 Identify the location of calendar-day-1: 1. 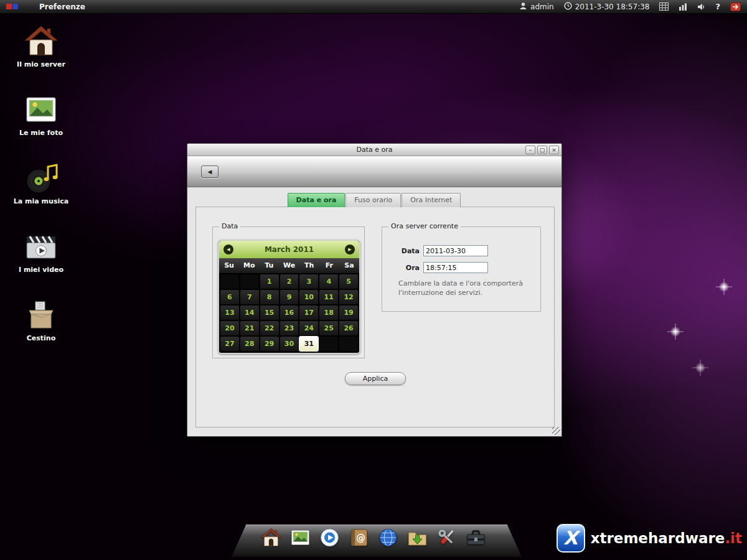
(270, 281).